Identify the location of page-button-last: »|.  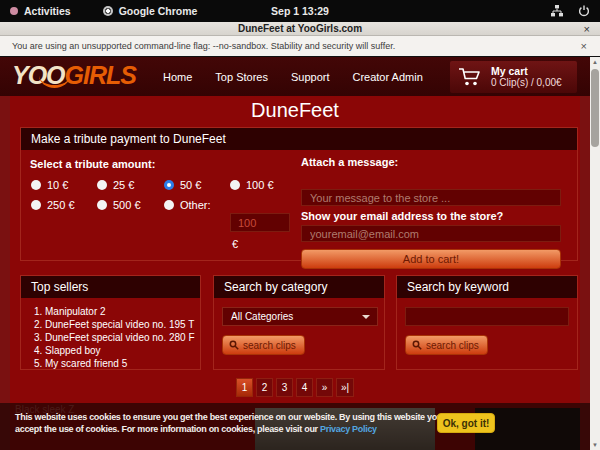
(345, 388).